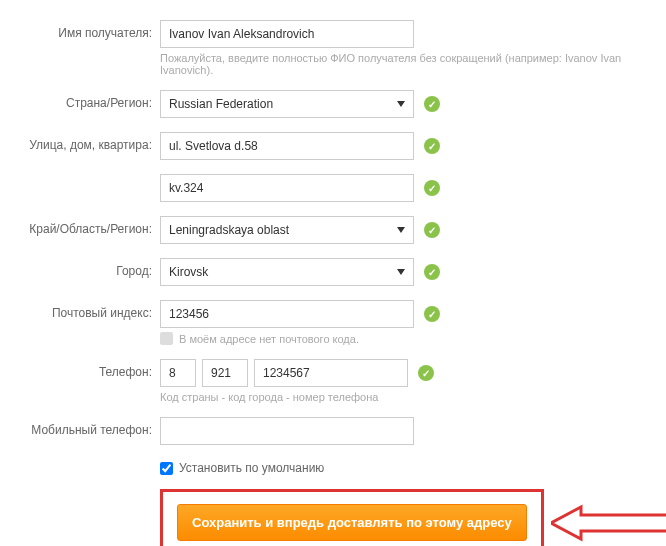 The height and width of the screenshot is (546, 666). Describe the element at coordinates (287, 146) in the screenshot. I see `street1-input` at that location.